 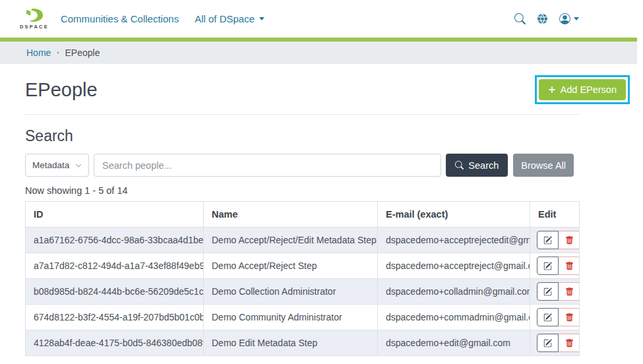 What do you see at coordinates (454, 343) in the screenshot?
I see `eperson-email: dspacedemo+edit@gmail.com` at bounding box center [454, 343].